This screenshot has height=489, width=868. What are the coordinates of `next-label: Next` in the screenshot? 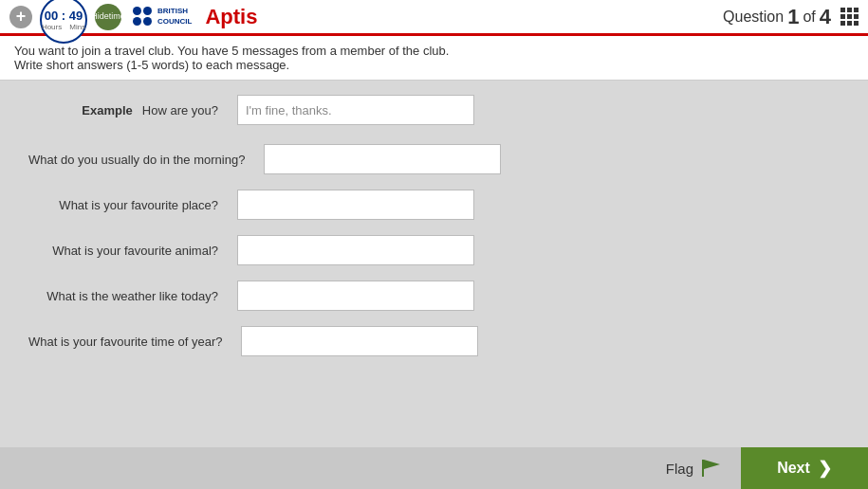 It's located at (793, 468).